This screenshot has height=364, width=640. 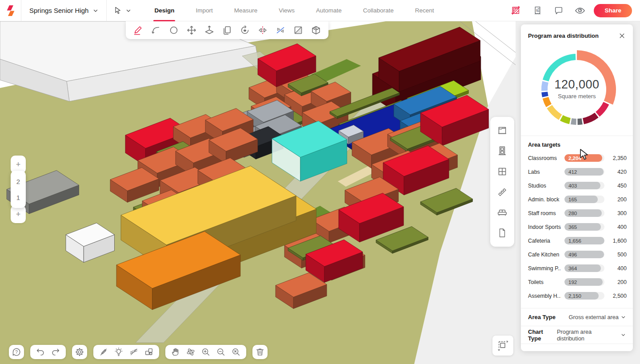 What do you see at coordinates (298, 30) in the screenshot?
I see `section-icon` at bounding box center [298, 30].